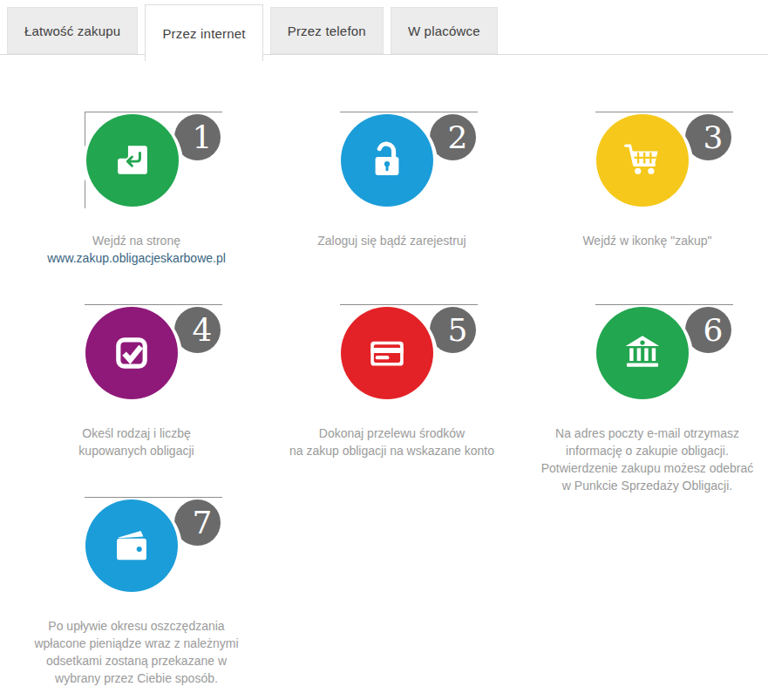 The width and height of the screenshot is (768, 700). Describe the element at coordinates (136, 258) in the screenshot. I see `zakup-link: www.zakup.obligacjeskarbowe.pl` at that location.